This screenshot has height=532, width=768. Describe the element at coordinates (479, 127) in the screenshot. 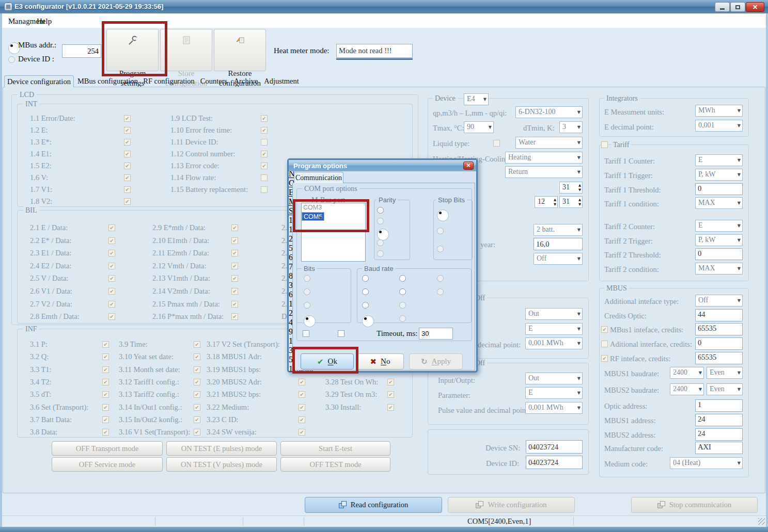

I see `tmax-select: 90` at that location.